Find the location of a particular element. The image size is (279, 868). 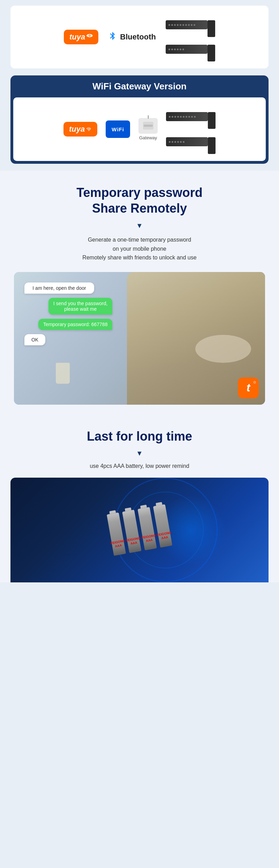

gateway-box-img is located at coordinates (148, 126).